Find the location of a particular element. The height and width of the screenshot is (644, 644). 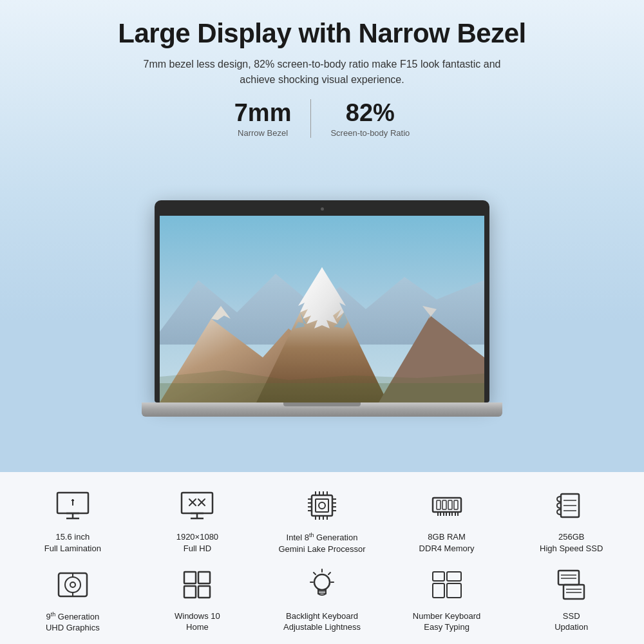

graphics-label: 9th GenerationUHD Graphics is located at coordinates (73, 622).